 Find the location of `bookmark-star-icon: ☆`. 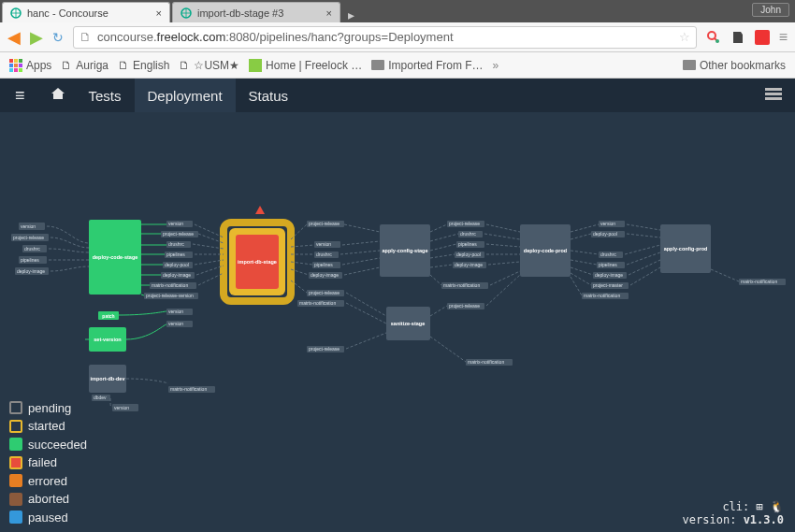

bookmark-star-icon: ☆ is located at coordinates (685, 37).